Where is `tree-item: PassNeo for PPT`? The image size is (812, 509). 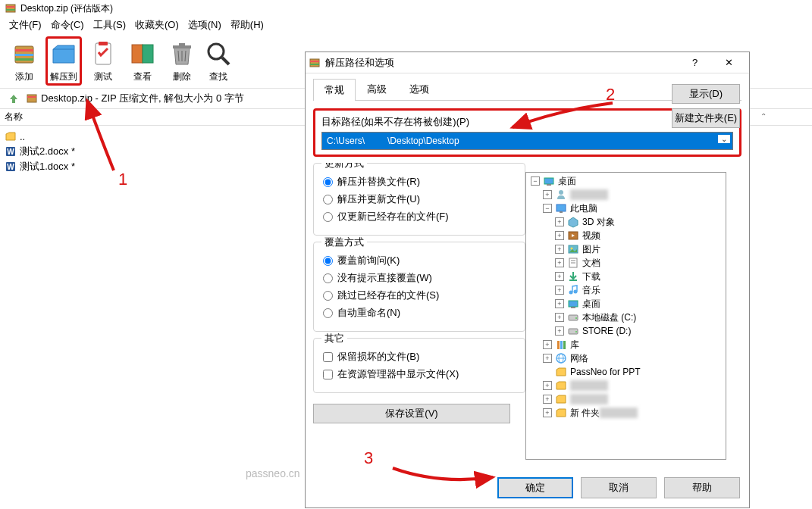 tree-item: PassNeo for PPT is located at coordinates (626, 372).